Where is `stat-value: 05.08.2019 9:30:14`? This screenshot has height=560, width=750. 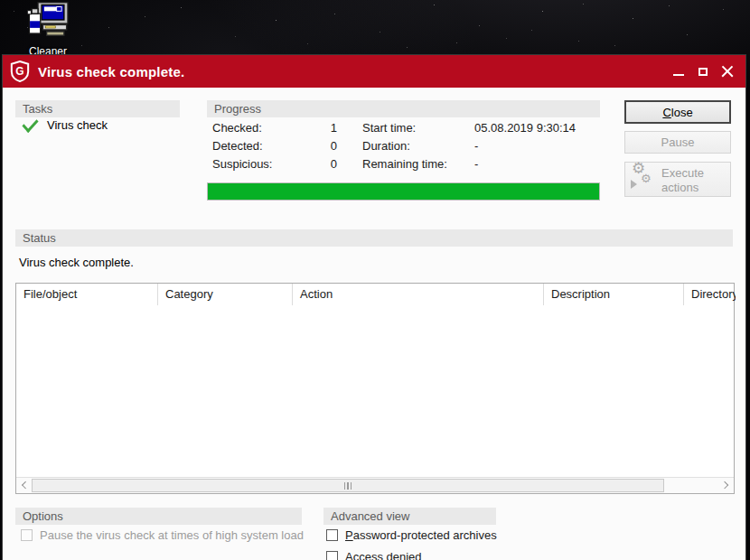
stat-value: 05.08.2019 9:30:14 is located at coordinates (525, 128).